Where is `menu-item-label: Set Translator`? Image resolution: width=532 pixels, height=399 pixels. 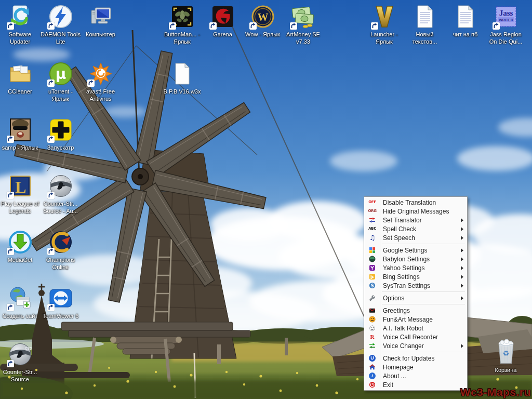
menu-item-label: Set Translator is located at coordinates (424, 220).